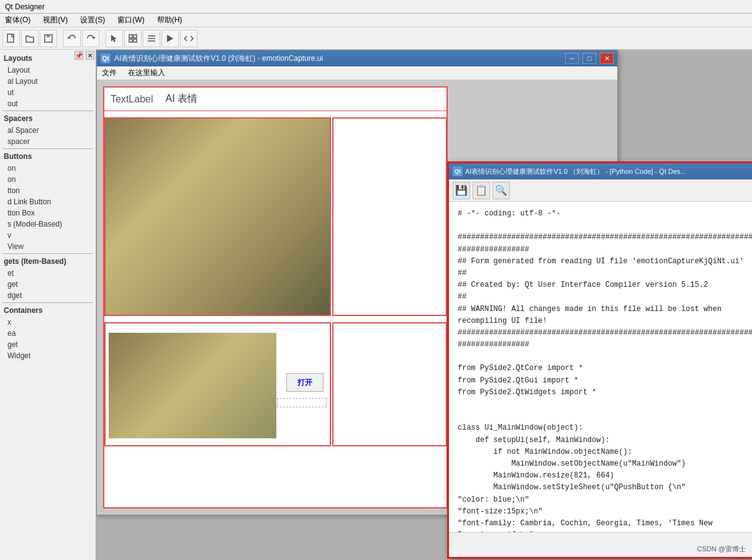 This screenshot has width=752, height=560. Describe the element at coordinates (90, 55) in the screenshot. I see `sidebar-close-btn: ✕` at that location.